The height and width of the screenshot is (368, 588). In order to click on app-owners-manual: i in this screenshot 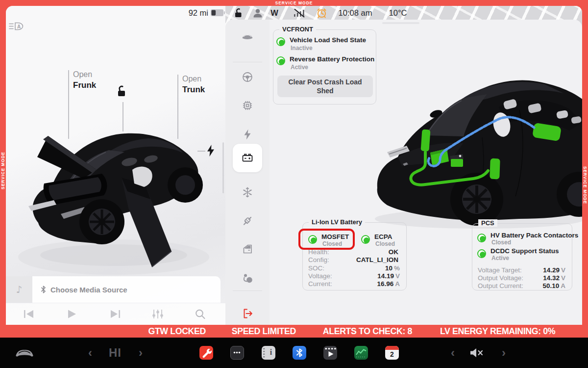, I will do `click(269, 353)`.